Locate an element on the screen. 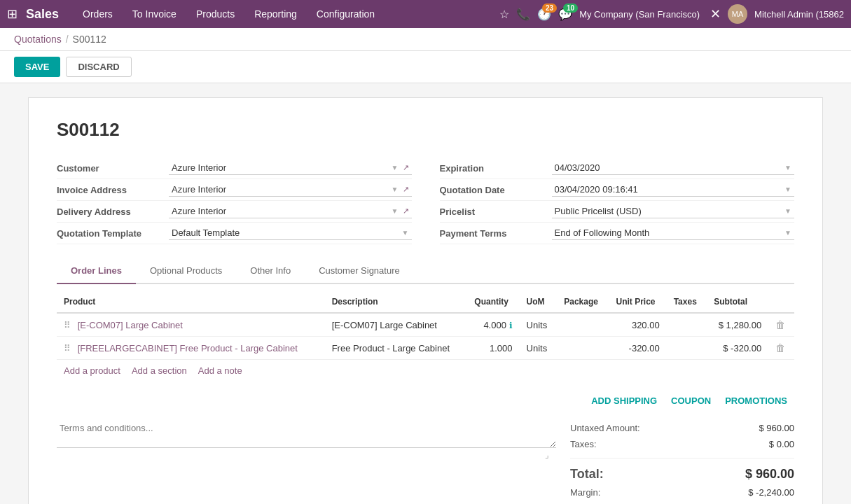  row2-unit-price: -320.00 is located at coordinates (637, 349).